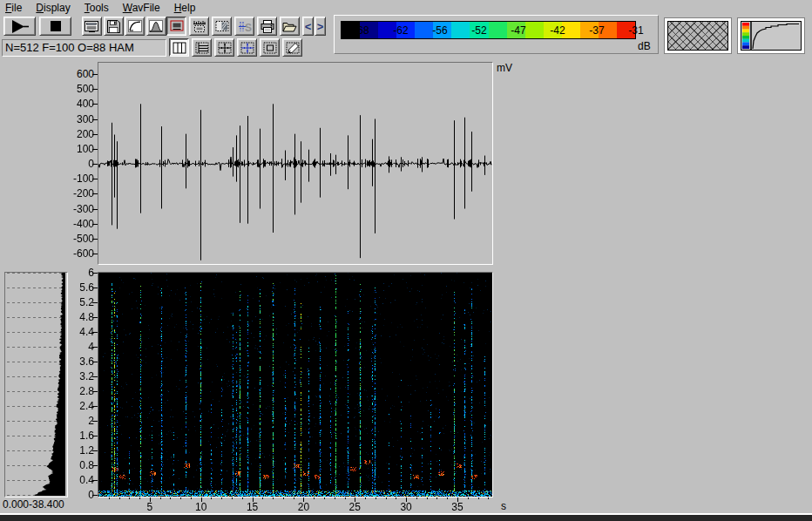 The image size is (812, 521). What do you see at coordinates (78, 332) in the screenshot?
I see `spectrogram-y-tick-label: 4.4` at bounding box center [78, 332].